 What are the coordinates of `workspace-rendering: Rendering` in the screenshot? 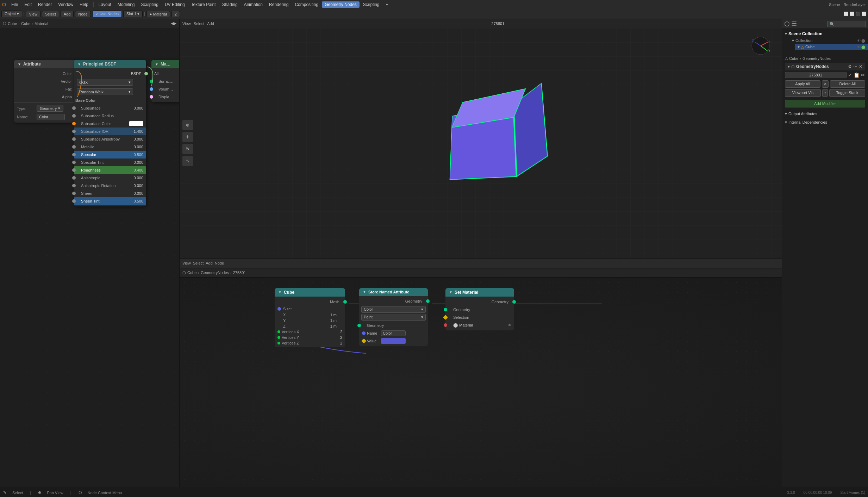 It's located at (279, 5).